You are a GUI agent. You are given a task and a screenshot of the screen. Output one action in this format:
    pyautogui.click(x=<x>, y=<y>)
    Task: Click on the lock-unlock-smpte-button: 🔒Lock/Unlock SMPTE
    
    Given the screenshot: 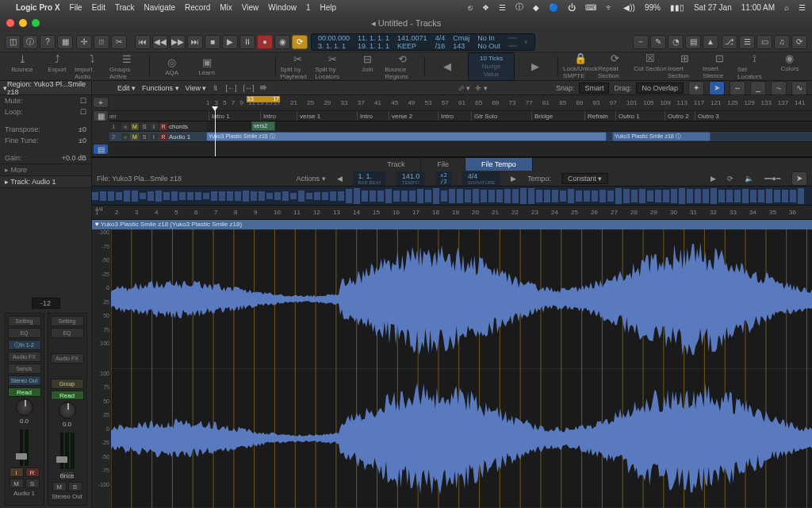 What is the action you would take?
    pyautogui.click(x=580, y=67)
    